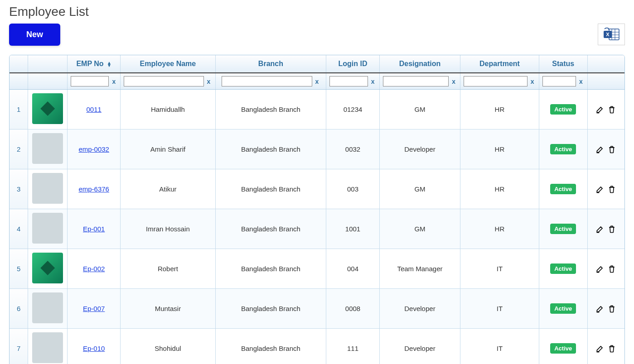 The height and width of the screenshot is (364, 634). Describe the element at coordinates (19, 347) in the screenshot. I see `row-number: 7` at that location.